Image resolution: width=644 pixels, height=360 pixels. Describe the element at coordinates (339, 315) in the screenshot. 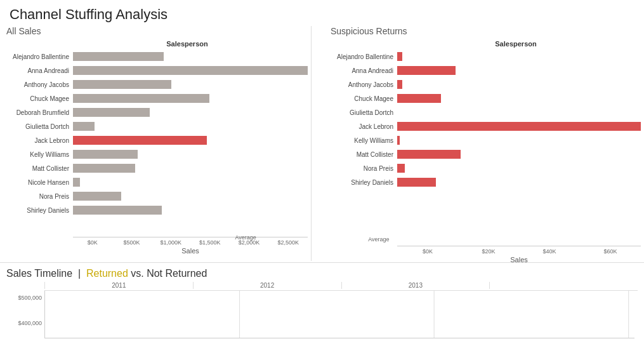

I see `timeline-chart` at that location.